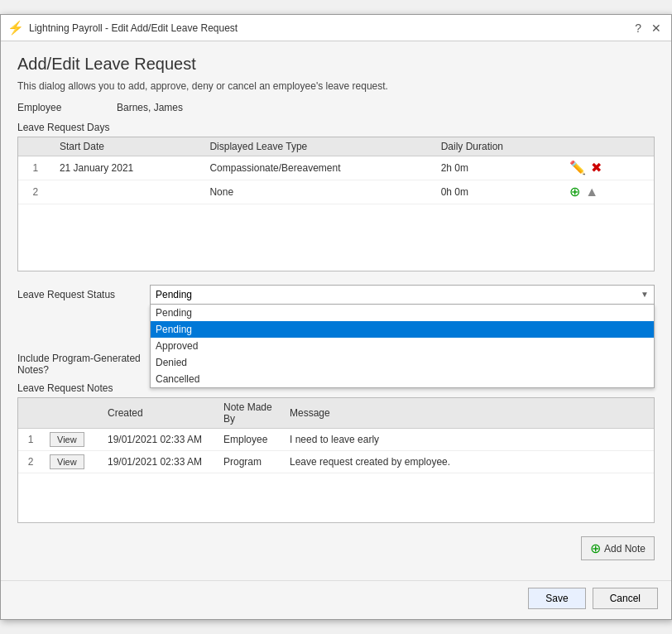  What do you see at coordinates (67, 462) in the screenshot?
I see `view-note-2-button: View` at bounding box center [67, 462].